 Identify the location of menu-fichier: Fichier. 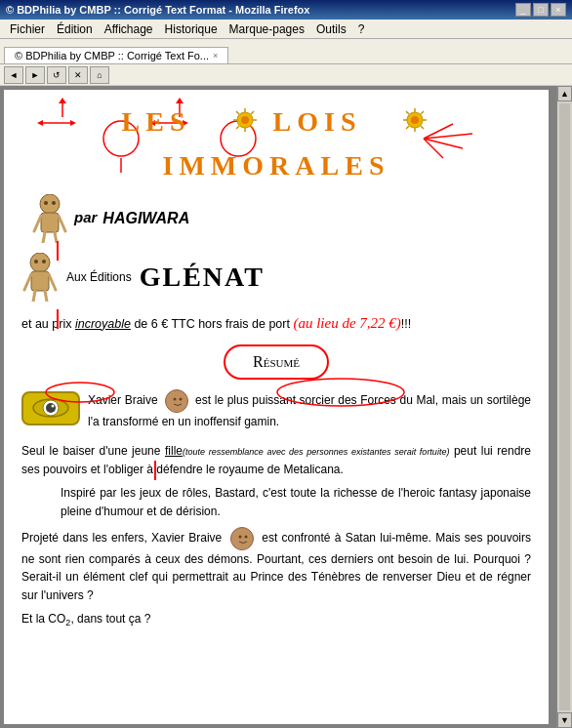
(27, 29).